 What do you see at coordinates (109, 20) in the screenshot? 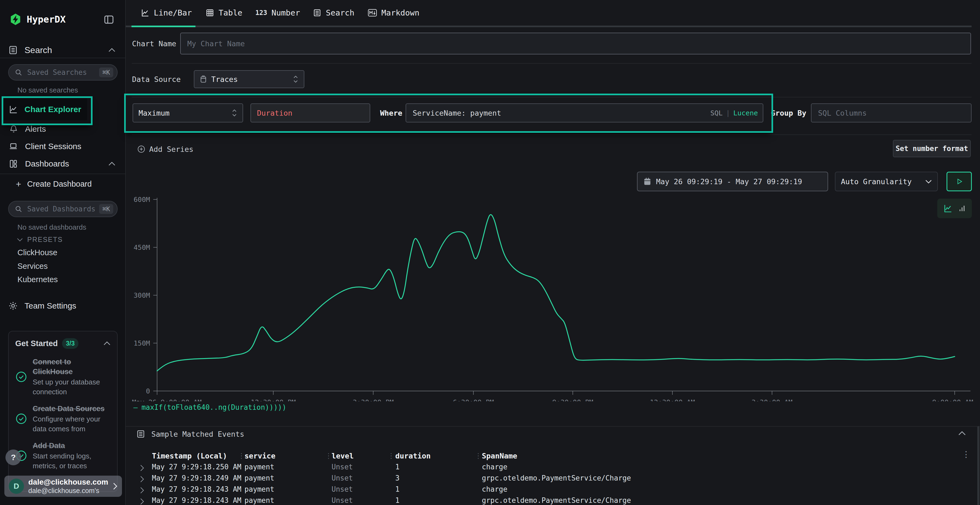
I see `collapse-sidebar-icon` at bounding box center [109, 20].